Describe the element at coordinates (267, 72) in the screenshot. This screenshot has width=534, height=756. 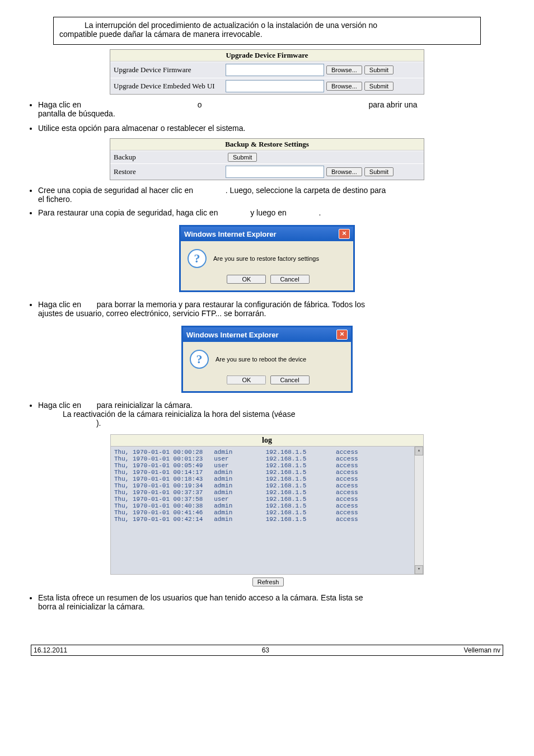
I see `upgrade-panel: Upgrade Device Firmware Upgrade Device F…` at that location.